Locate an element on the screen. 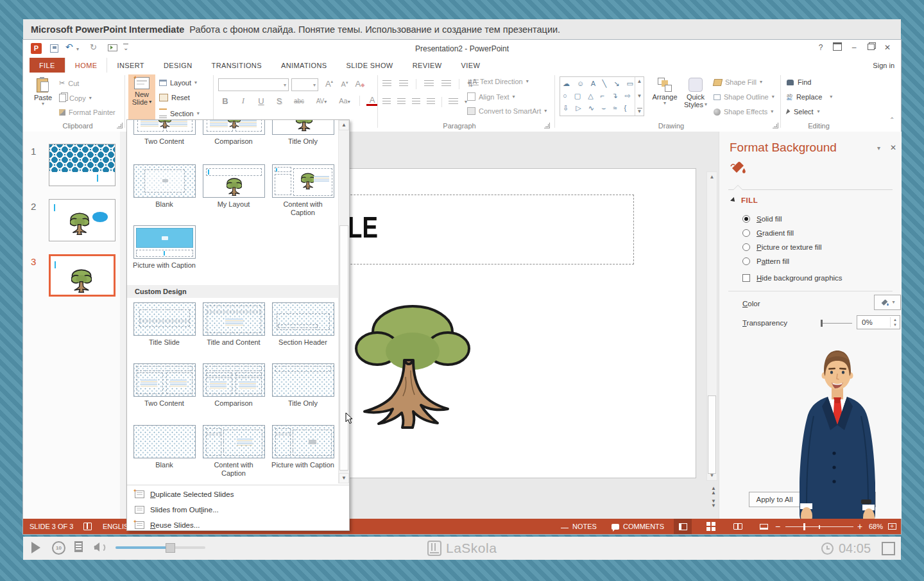  text-direction-button: ⇵A Text Direction▾ is located at coordinates (498, 82).